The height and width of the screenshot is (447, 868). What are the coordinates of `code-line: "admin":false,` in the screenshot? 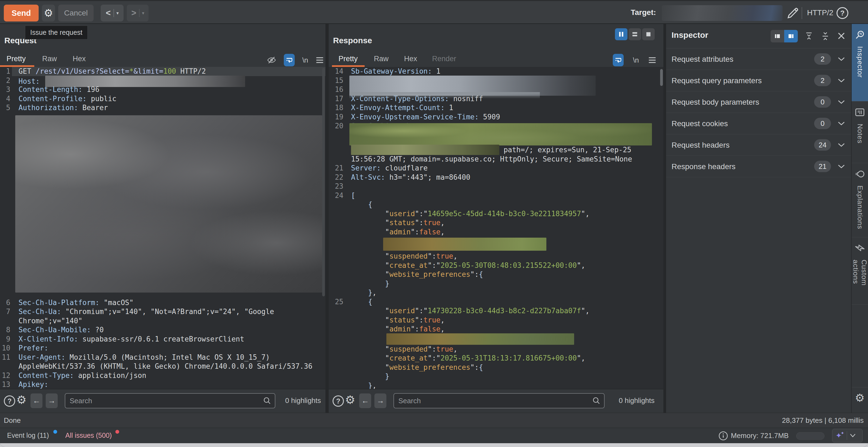 It's located at (496, 232).